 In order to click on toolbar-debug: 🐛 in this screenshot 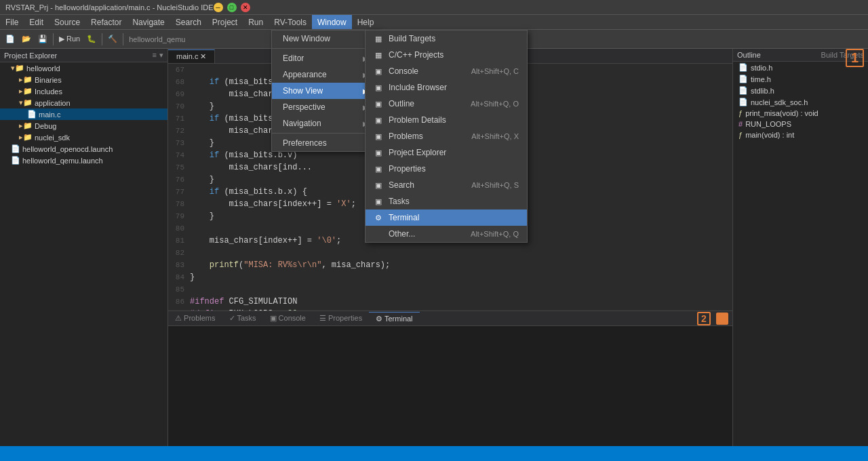, I will do `click(92, 39)`.